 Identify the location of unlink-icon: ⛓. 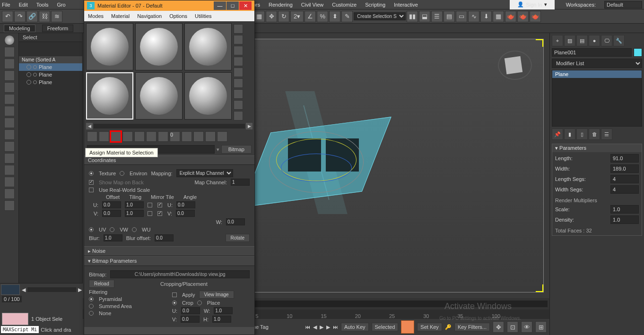
(44, 17).